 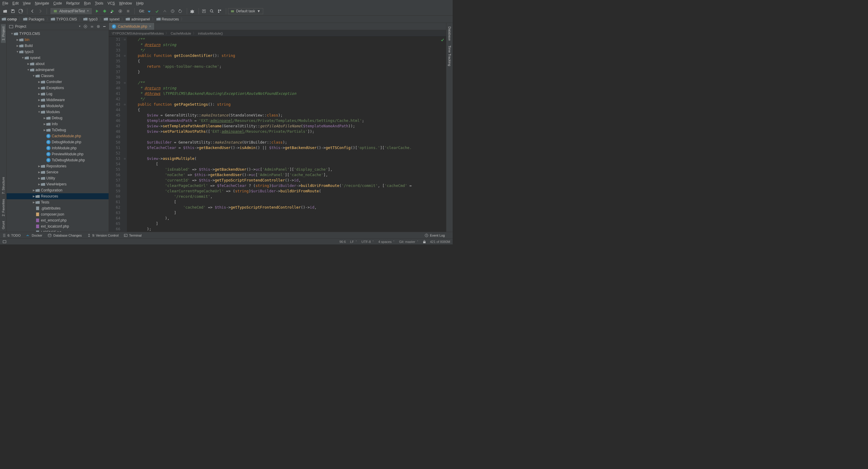 I want to click on tree-folder: ▶Repositories, so click(x=58, y=166).